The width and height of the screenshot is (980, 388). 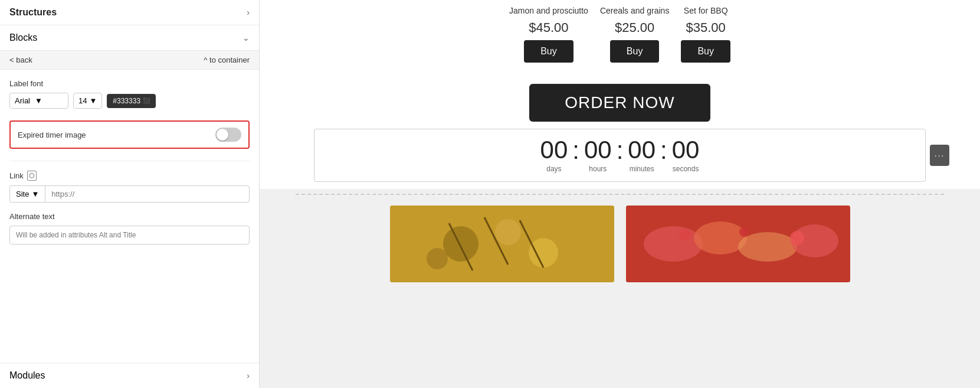 What do you see at coordinates (227, 60) in the screenshot?
I see `to-container-button: ^ to container` at bounding box center [227, 60].